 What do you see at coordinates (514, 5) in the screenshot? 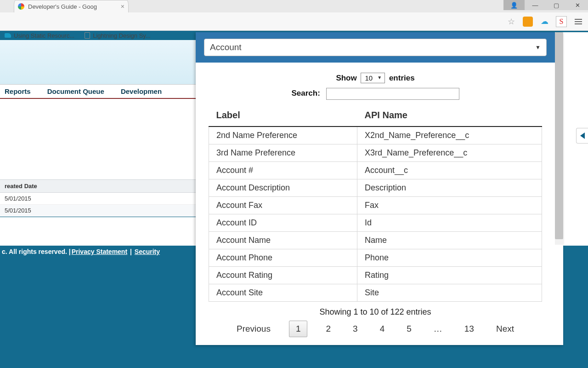
I see `user-icon: 👤` at bounding box center [514, 5].